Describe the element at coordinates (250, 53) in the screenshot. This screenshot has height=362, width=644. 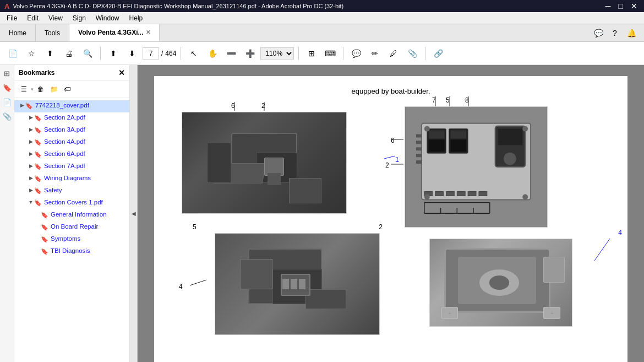
I see `zoom-in-btn: ➕` at that location.